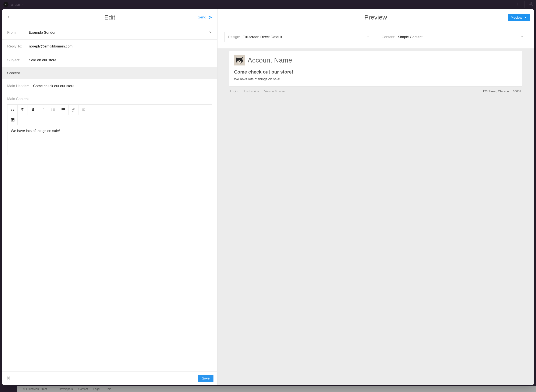  What do you see at coordinates (54, 86) in the screenshot?
I see `main-header-value: Come check out our store!` at bounding box center [54, 86].